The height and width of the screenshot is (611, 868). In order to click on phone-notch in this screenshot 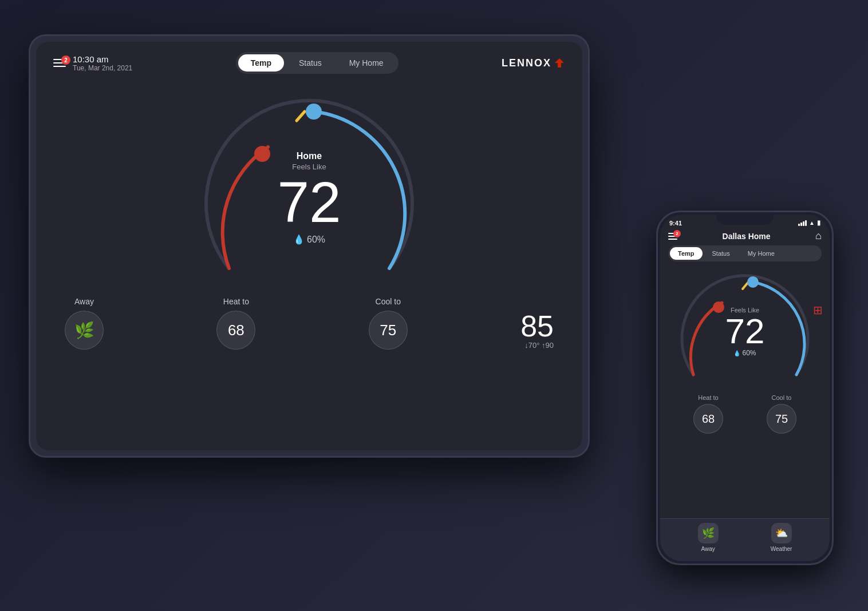, I will do `click(745, 219)`.